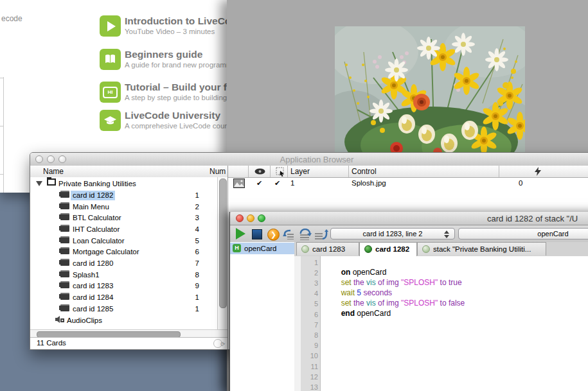 The height and width of the screenshot is (391, 588). I want to click on minimize-button, so click(251, 218).